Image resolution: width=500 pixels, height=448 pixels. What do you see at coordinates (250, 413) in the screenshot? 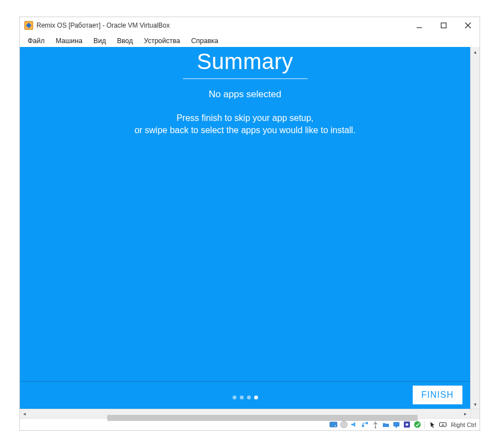
I see `horizontal-scroll-row: ◂ ▸` at bounding box center [250, 413].